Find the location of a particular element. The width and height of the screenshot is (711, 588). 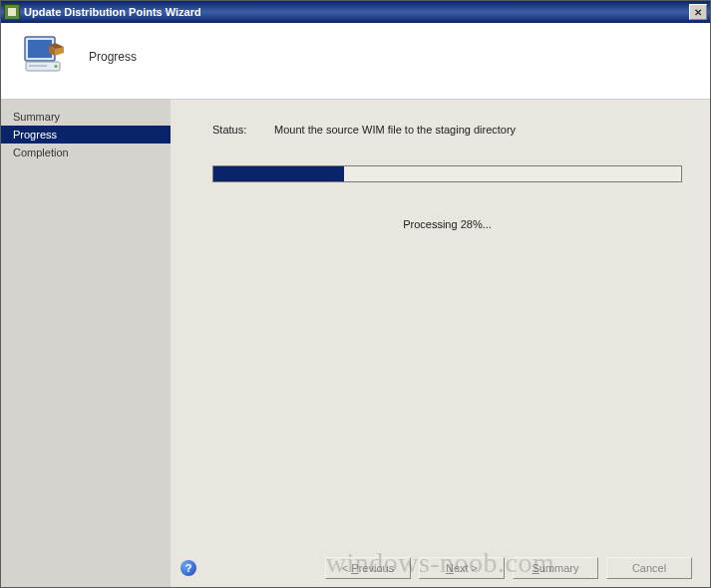

app-icon is located at coordinates (12, 12).